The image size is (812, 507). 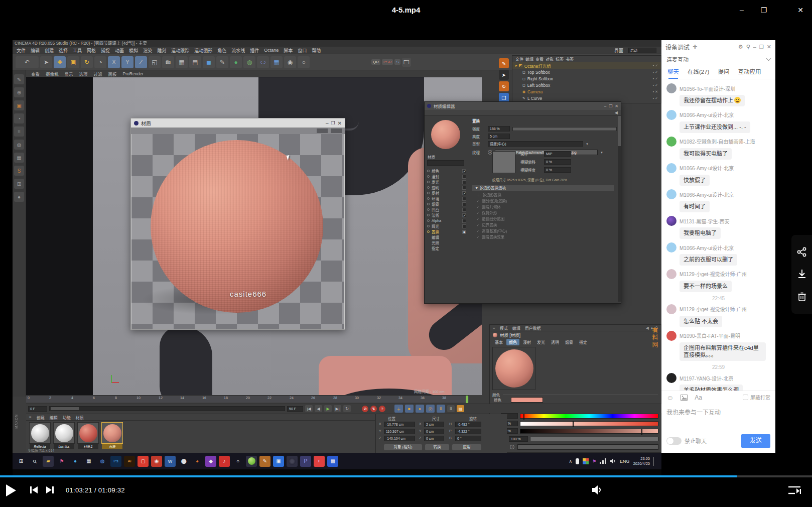 I want to click on object-row: ✎L Curve ▪ ✓, so click(x=587, y=98).